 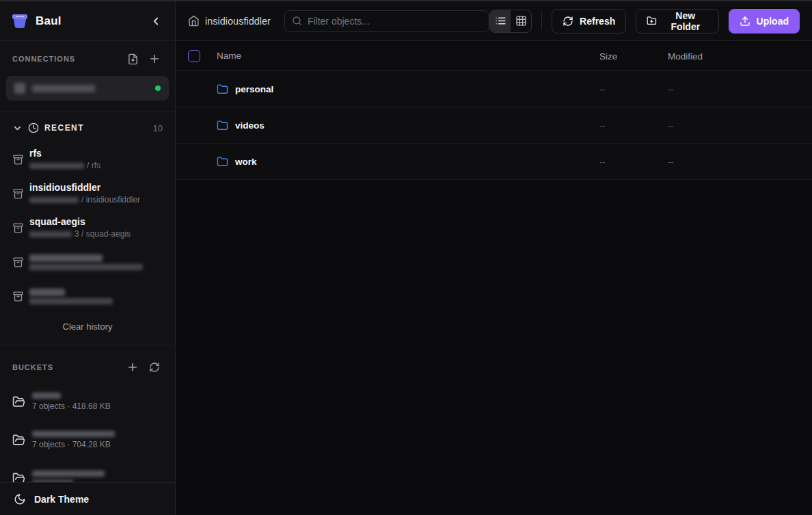 What do you see at coordinates (64, 89) in the screenshot?
I see `redacted-connection-name` at bounding box center [64, 89].